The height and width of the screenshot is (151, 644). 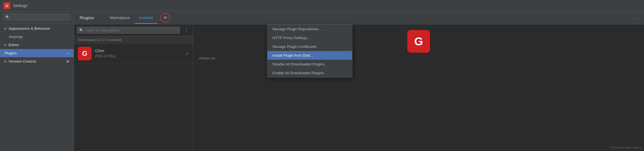 What do you see at coordinates (37, 61) in the screenshot?
I see `sidebar-item-version-control: ▶ Version Control ▣` at bounding box center [37, 61].